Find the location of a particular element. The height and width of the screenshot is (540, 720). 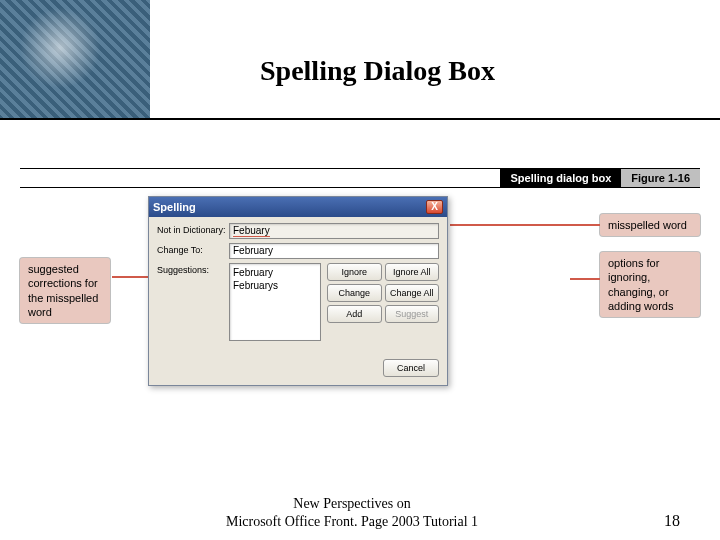

suggestion-item: February is located at coordinates (275, 272).